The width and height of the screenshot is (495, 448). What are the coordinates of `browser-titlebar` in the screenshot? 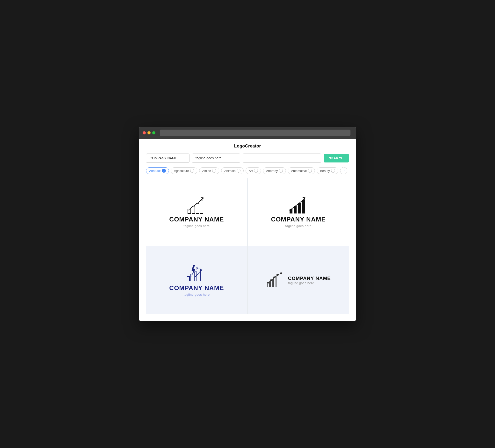 It's located at (248, 133).